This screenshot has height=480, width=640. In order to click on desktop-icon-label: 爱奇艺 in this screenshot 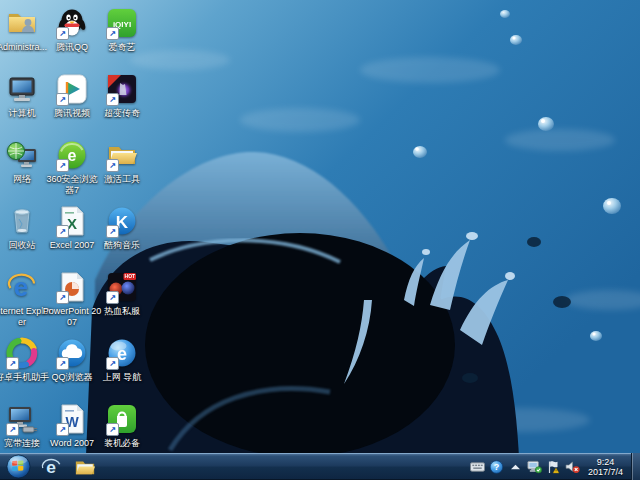, I will do `click(122, 48)`.